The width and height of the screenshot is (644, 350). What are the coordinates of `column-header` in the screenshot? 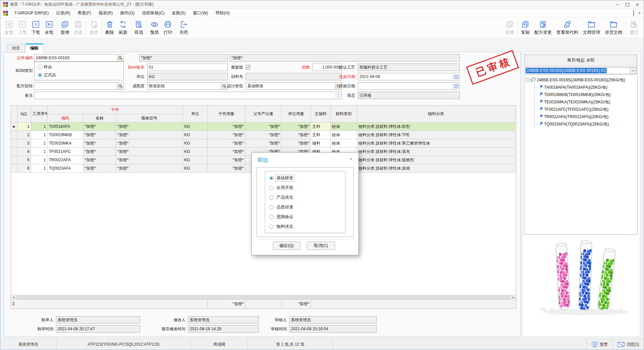 It's located at (14, 114).